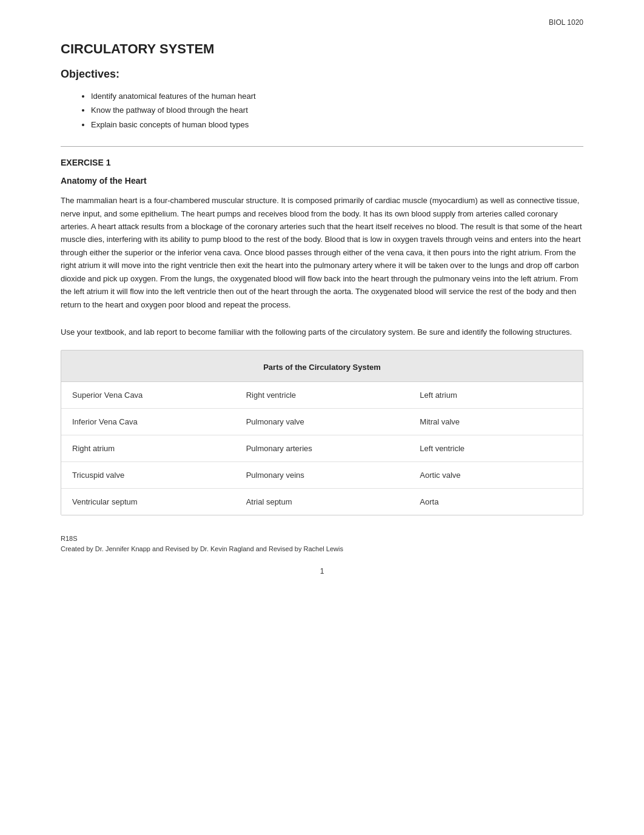 The image size is (644, 835). Describe the element at coordinates (322, 181) in the screenshot. I see `anatomy-subtitle: Anatomy of the Heart` at that location.